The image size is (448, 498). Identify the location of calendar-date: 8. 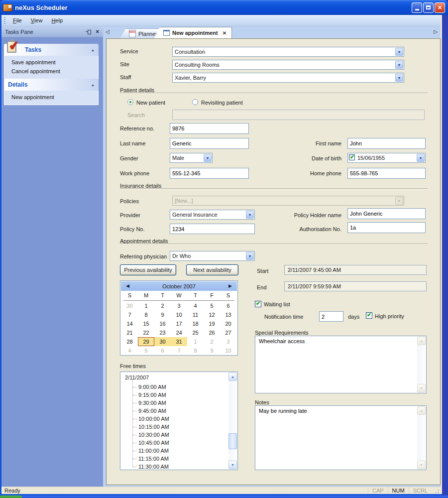
(146, 315).